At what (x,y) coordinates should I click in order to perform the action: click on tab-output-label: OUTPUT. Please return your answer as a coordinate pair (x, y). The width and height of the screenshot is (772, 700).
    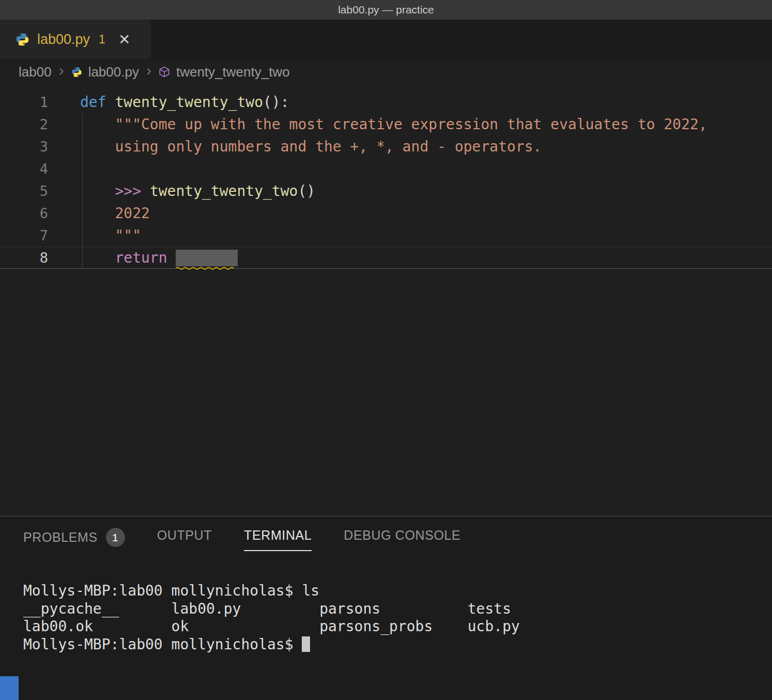
    Looking at the image, I should click on (184, 536).